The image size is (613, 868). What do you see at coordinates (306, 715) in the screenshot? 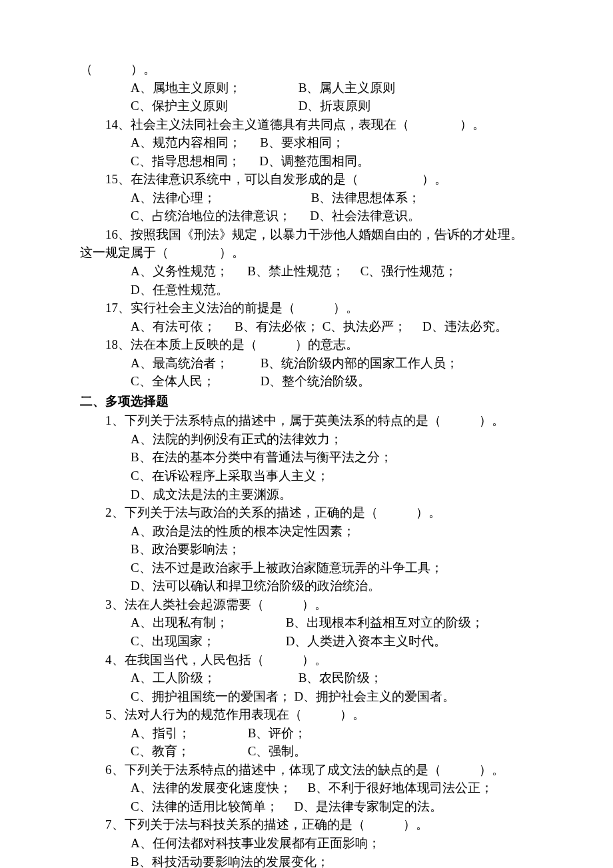
I see `m5-stem: 5、法对人行为的规范作用表现在（ ）。` at bounding box center [306, 715].